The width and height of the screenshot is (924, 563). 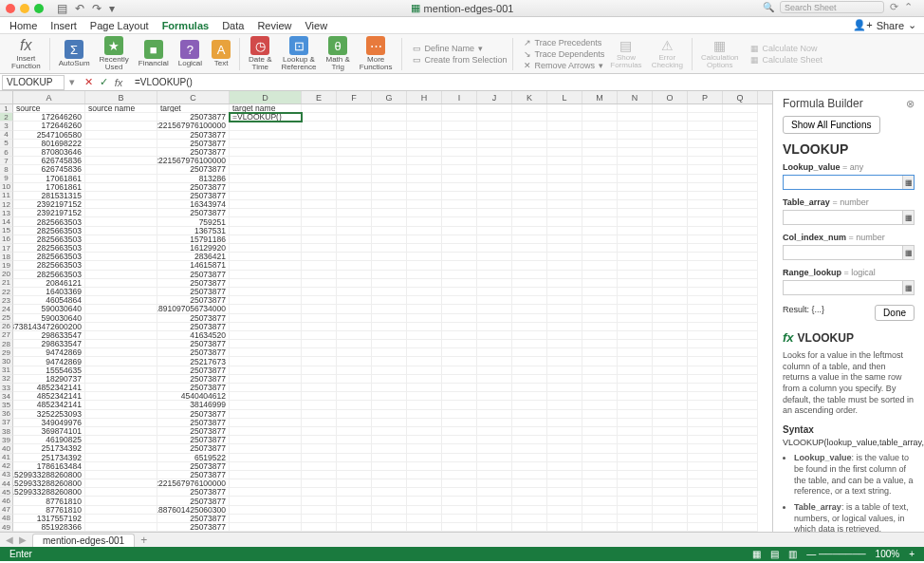 What do you see at coordinates (908, 288) in the screenshot?
I see `range-picker-icon: ▦` at bounding box center [908, 288].